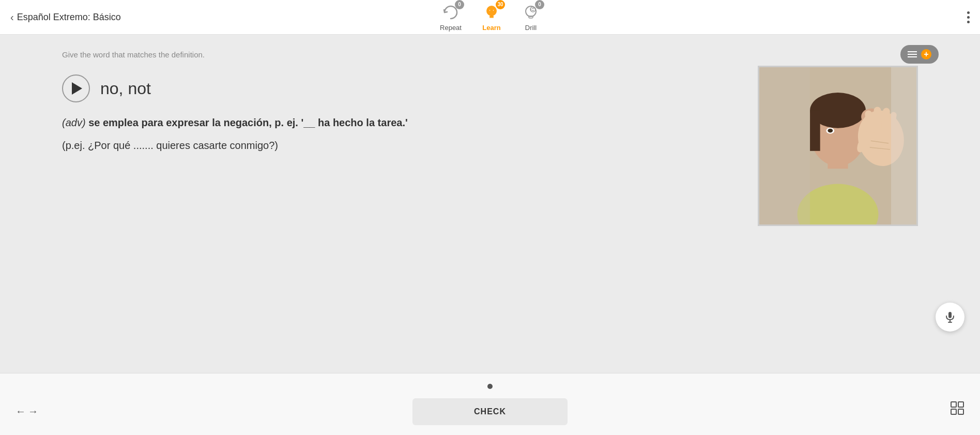  I want to click on grid-icon, so click(957, 408).